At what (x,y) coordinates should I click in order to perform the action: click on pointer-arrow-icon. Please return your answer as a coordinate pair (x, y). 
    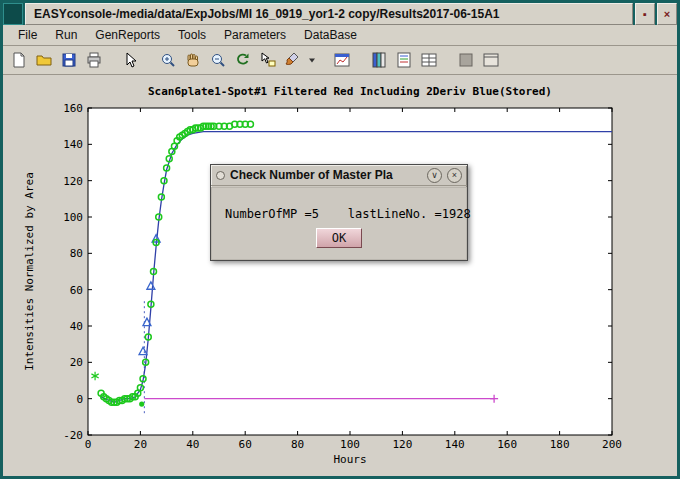
    Looking at the image, I should click on (131, 60).